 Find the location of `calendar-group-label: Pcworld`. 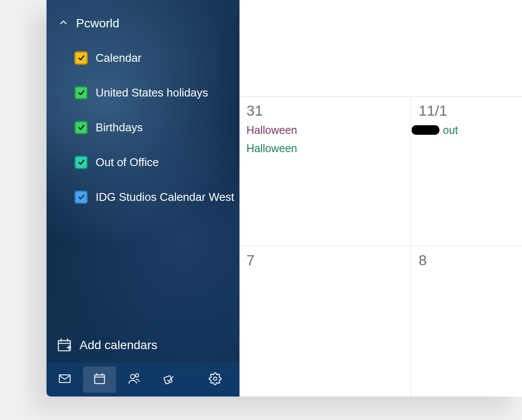

calendar-group-label: Pcworld is located at coordinates (98, 23).